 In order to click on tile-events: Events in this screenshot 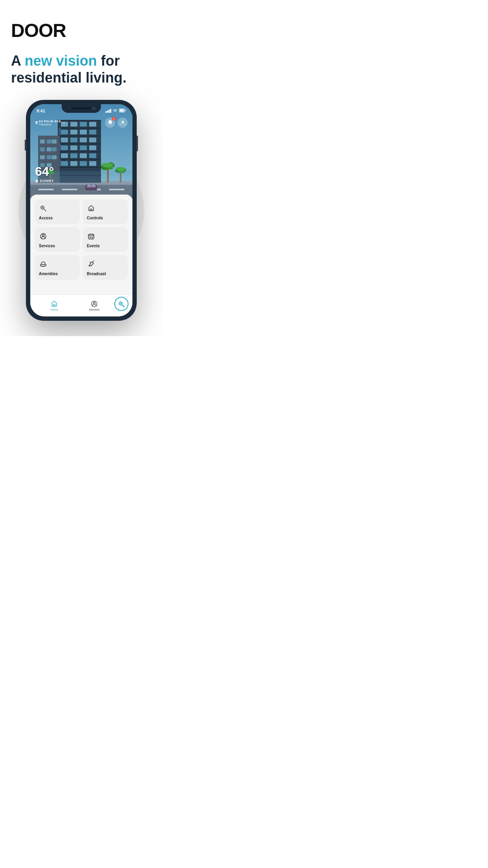, I will do `click(105, 240)`.